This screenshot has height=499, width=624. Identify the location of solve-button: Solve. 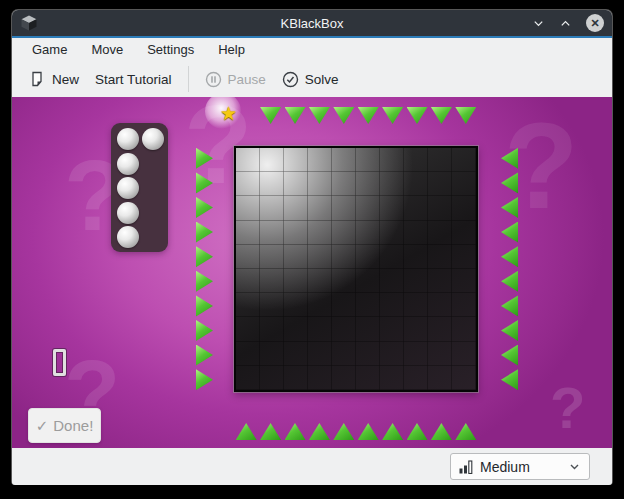
(310, 80).